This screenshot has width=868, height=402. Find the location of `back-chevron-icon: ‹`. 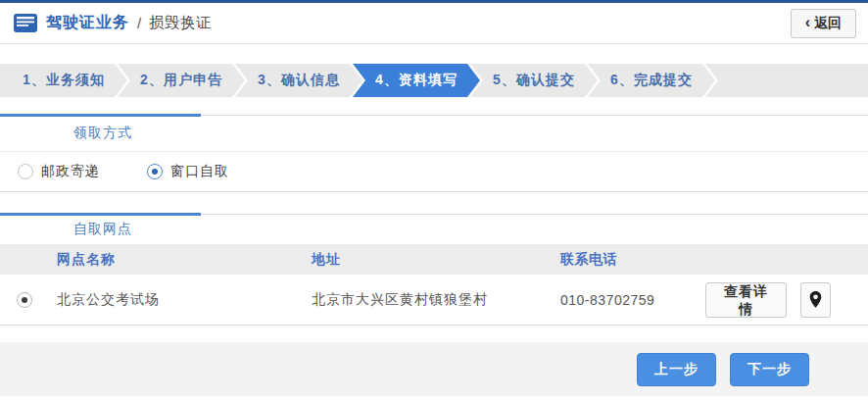

back-chevron-icon: ‹ is located at coordinates (807, 23).